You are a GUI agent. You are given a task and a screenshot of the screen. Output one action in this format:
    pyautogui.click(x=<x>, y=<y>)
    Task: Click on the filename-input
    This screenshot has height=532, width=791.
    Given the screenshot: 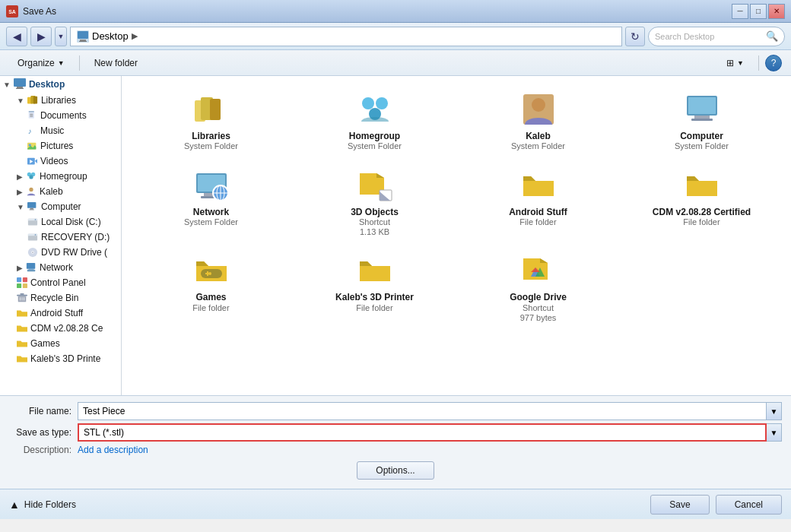 What is the action you would take?
    pyautogui.click(x=422, y=411)
    